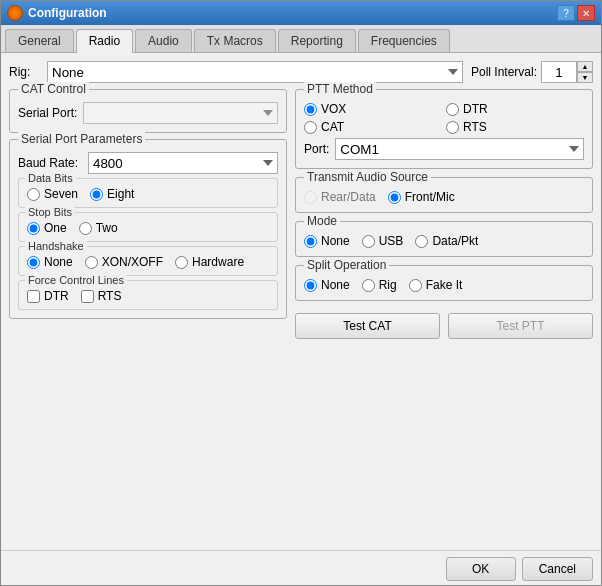 The image size is (602, 586). What do you see at coordinates (515, 127) in the screenshot?
I see `ptt-rts: RTS` at bounding box center [515, 127].